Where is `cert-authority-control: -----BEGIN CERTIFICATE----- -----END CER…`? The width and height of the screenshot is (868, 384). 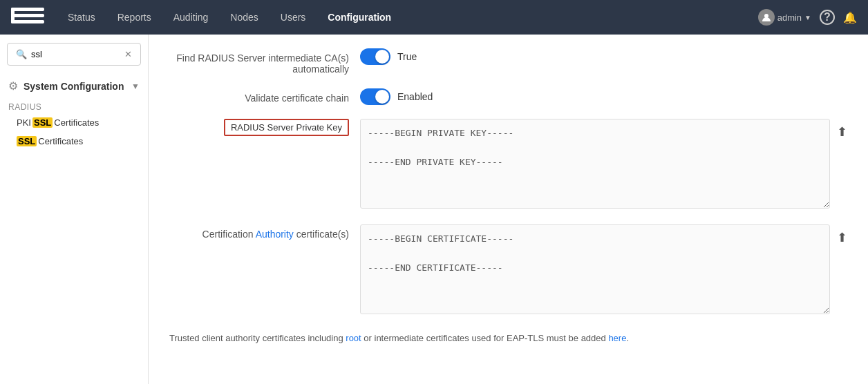
cert-authority-control: -----BEGIN CERTIFICATE----- -----END CER… is located at coordinates (604, 271).